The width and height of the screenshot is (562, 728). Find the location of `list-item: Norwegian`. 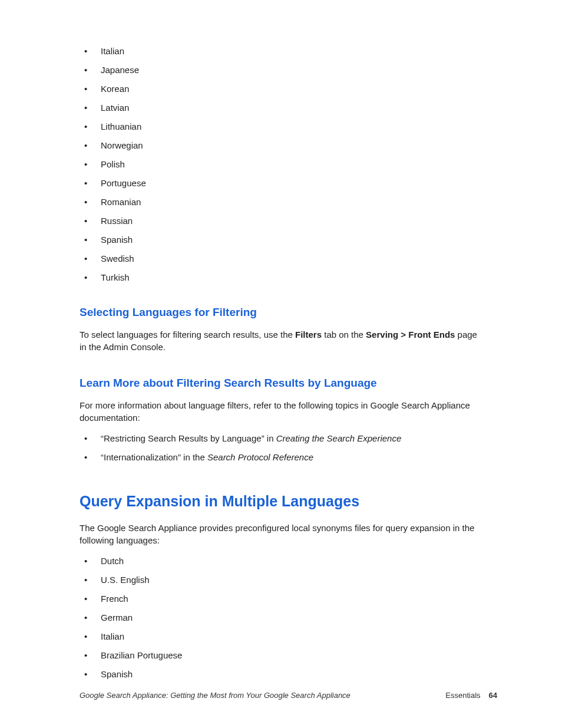

list-item: Norwegian is located at coordinates (283, 145).